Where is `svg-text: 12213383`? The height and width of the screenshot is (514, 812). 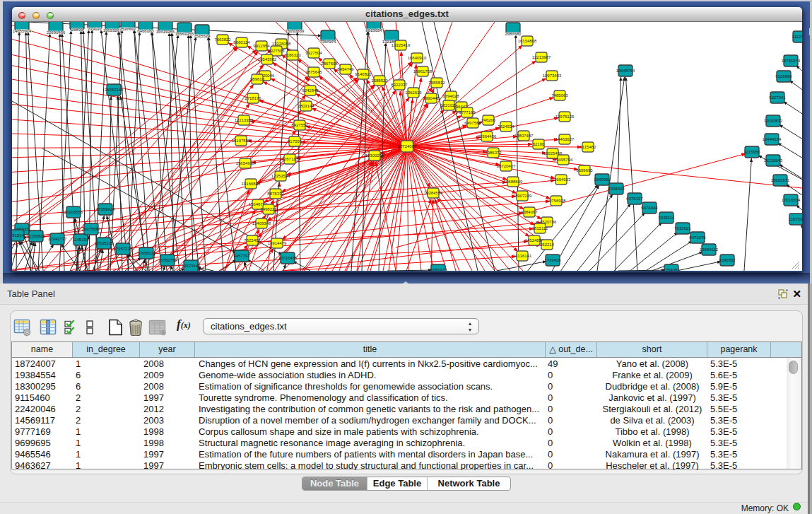 svg-text: 12213383 is located at coordinates (245, 120).